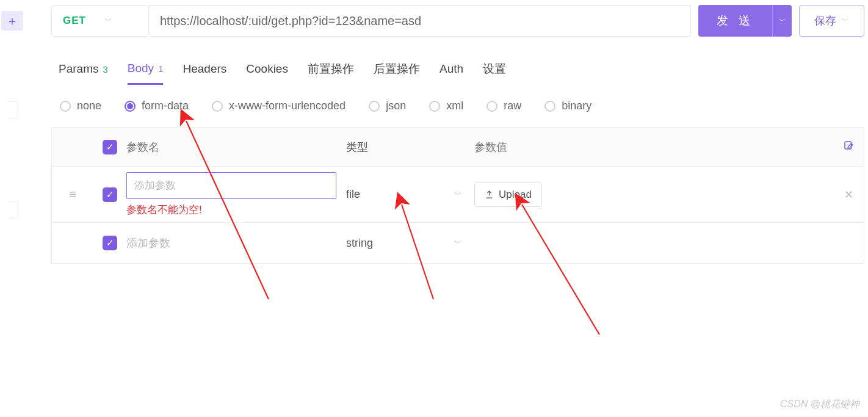 This screenshot has width=868, height=417. What do you see at coordinates (360, 243) in the screenshot?
I see `param-type-label: string` at bounding box center [360, 243].